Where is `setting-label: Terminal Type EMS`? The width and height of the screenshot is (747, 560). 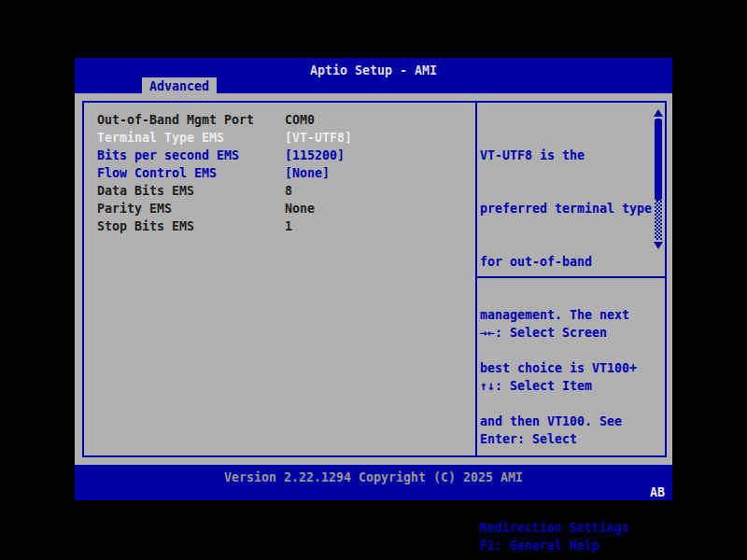 setting-label: Terminal Type EMS is located at coordinates (190, 138).